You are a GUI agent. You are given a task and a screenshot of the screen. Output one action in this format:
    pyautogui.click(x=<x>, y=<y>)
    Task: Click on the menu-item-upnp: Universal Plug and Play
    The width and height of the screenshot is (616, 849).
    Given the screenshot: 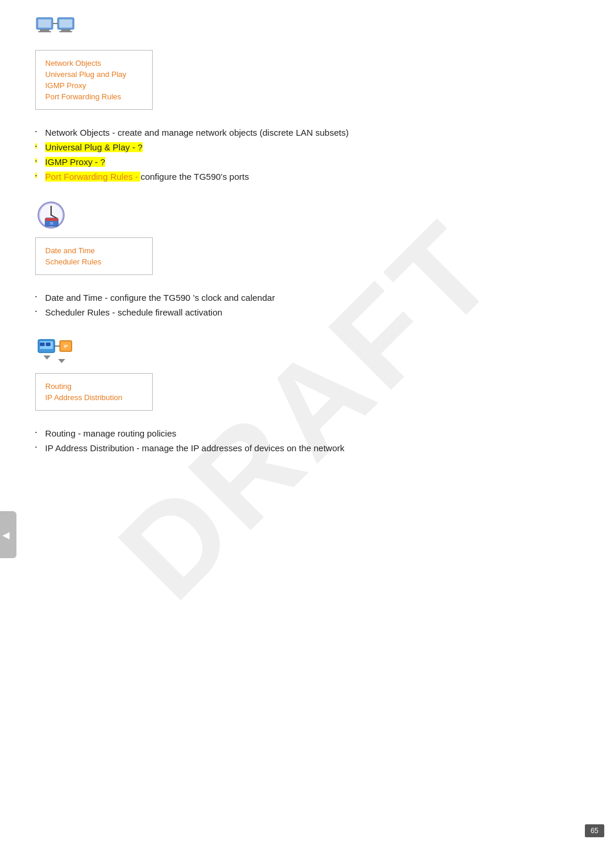 What is the action you would take?
    pyautogui.click(x=94, y=74)
    